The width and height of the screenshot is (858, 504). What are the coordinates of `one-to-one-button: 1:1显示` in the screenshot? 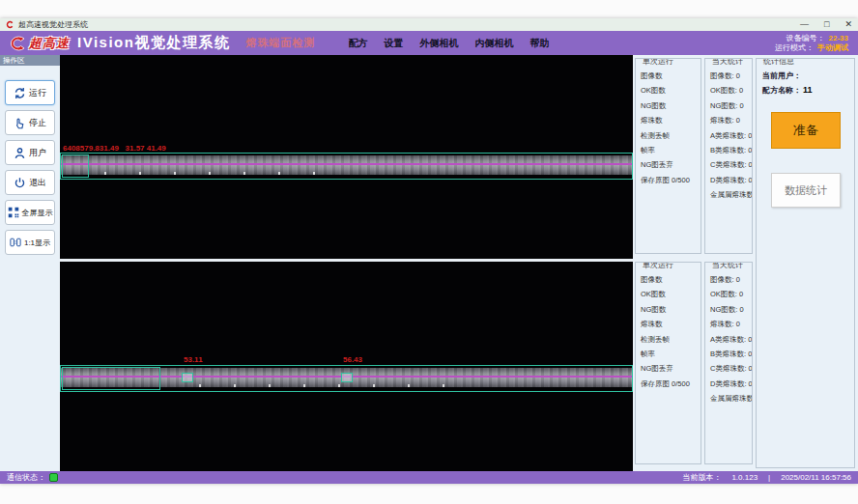 It's located at (30, 242).